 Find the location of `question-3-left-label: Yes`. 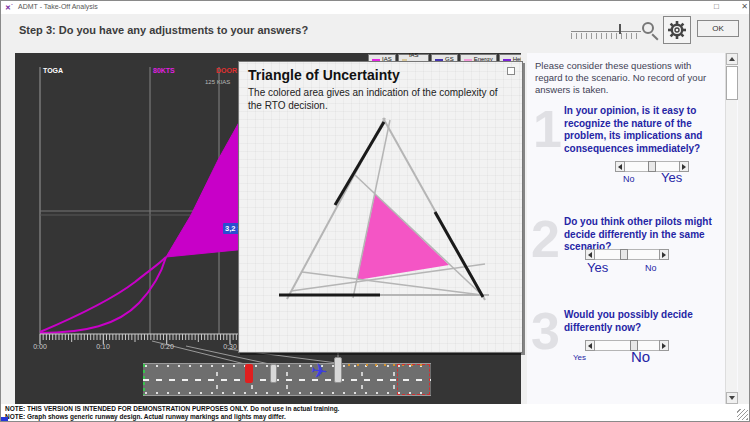

question-3-left-label: Yes is located at coordinates (580, 358).